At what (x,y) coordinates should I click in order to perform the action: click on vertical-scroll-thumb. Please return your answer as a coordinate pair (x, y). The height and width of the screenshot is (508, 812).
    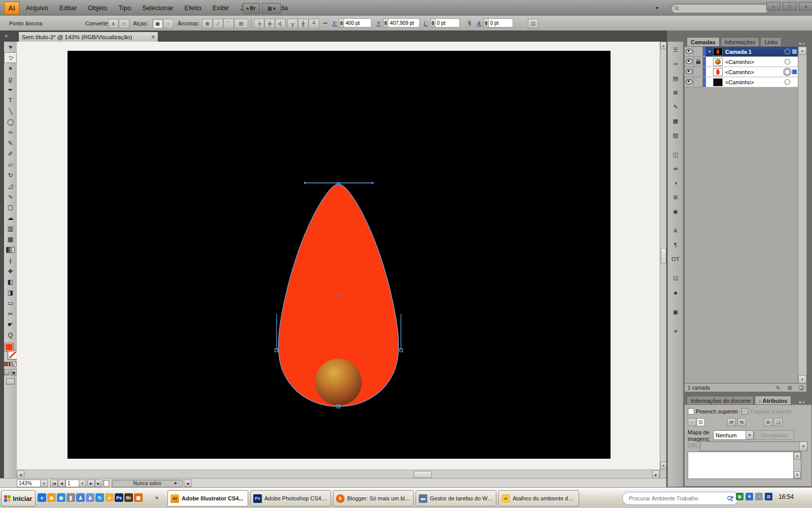
    Looking at the image, I should click on (664, 256).